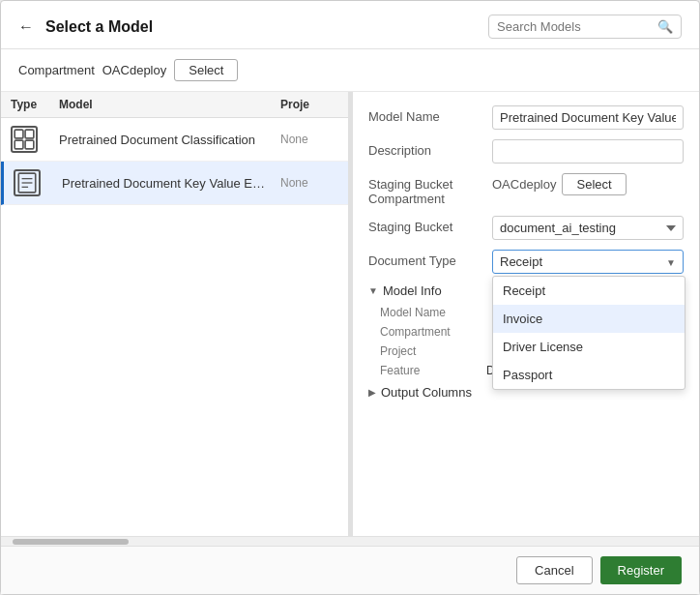  I want to click on staging-bucket-dropdown: document_ai_testing, so click(588, 228).